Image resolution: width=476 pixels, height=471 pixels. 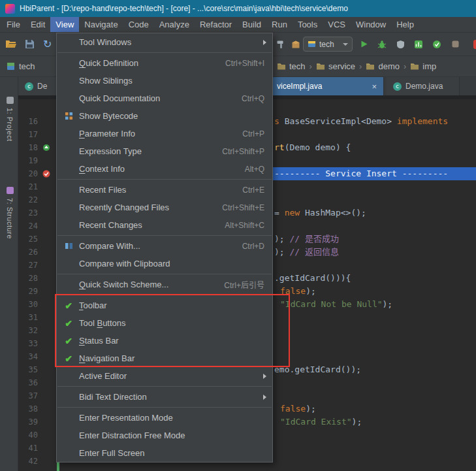 What do you see at coordinates (21, 67) in the screenshot?
I see `breadcrumb-module: tech` at bounding box center [21, 67].